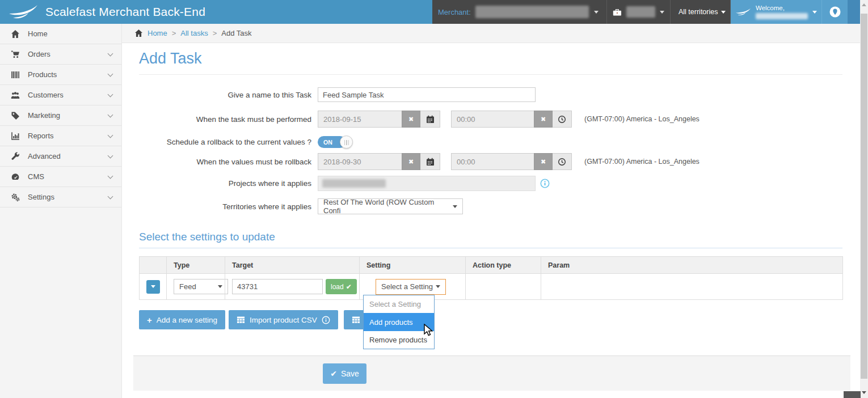 Image resolution: width=868 pixels, height=398 pixels. What do you see at coordinates (864, 196) in the screenshot?
I see `scrollbar-thumb` at bounding box center [864, 196].